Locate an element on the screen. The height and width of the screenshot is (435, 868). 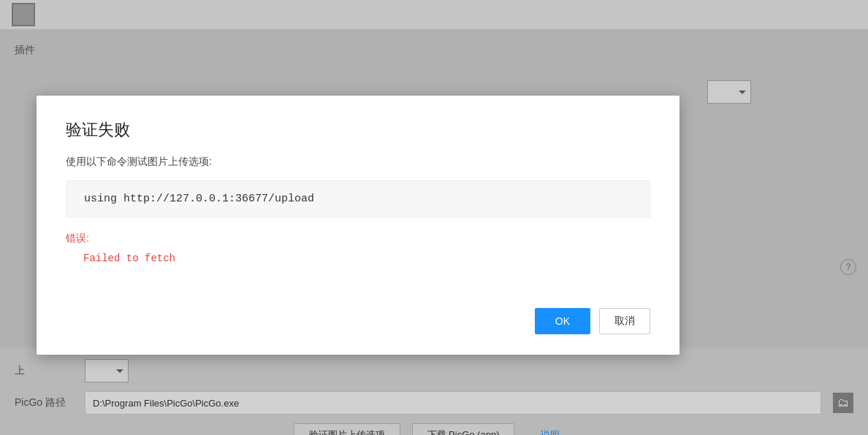
modal-instruction: 使用以下命令测试图片上传选项: is located at coordinates (358, 162).